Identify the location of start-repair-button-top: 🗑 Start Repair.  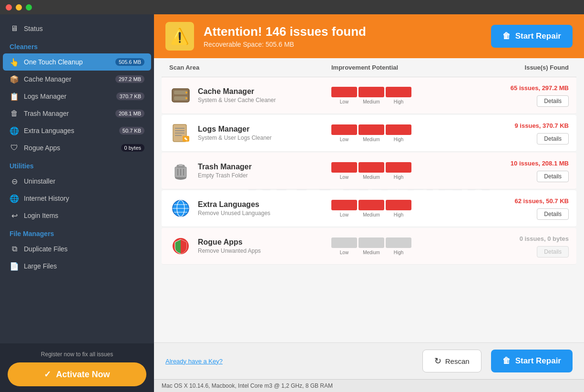
(532, 36).